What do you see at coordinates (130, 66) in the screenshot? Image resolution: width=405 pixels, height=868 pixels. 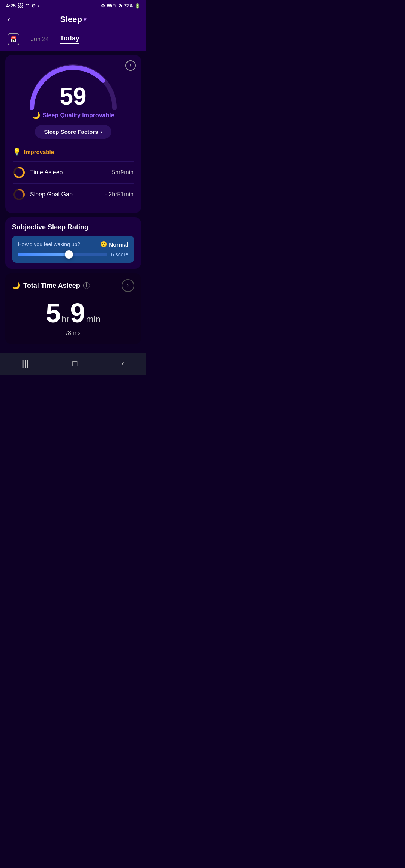 I see `info-button: !` at bounding box center [130, 66].